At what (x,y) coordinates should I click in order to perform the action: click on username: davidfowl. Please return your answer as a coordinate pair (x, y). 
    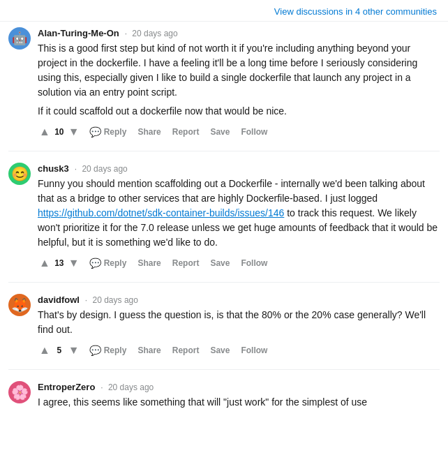
    Looking at the image, I should click on (59, 300).